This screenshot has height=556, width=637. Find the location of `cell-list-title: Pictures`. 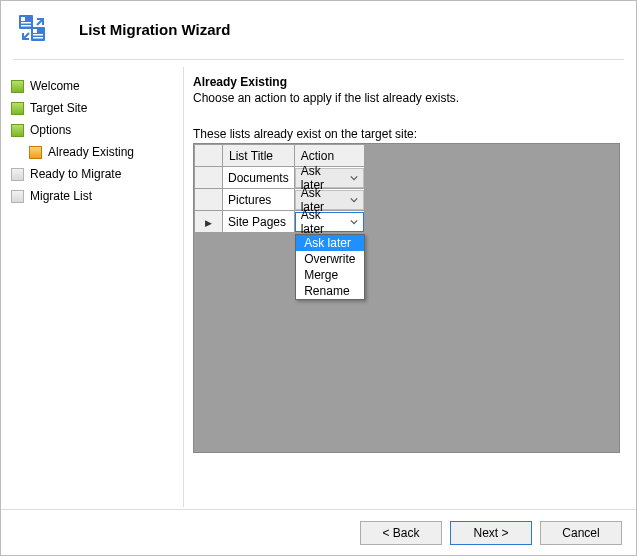

cell-list-title: Pictures is located at coordinates (258, 200).